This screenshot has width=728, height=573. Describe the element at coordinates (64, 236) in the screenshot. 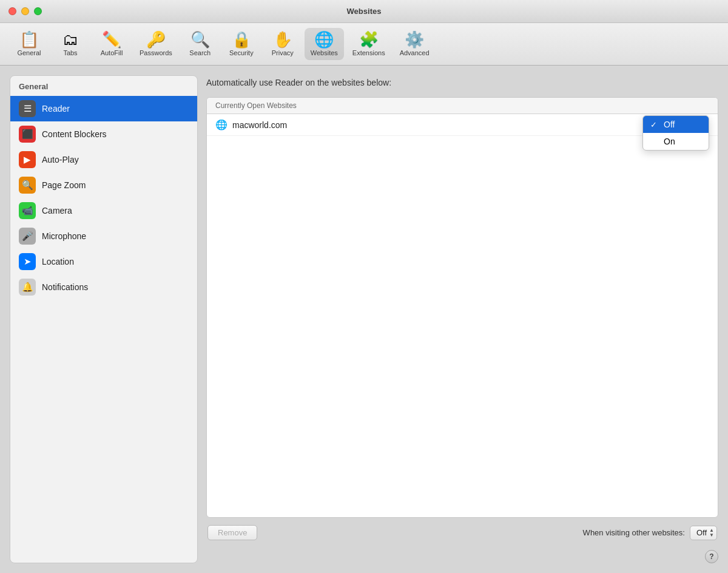

I see `microphone-label: Microphone` at that location.